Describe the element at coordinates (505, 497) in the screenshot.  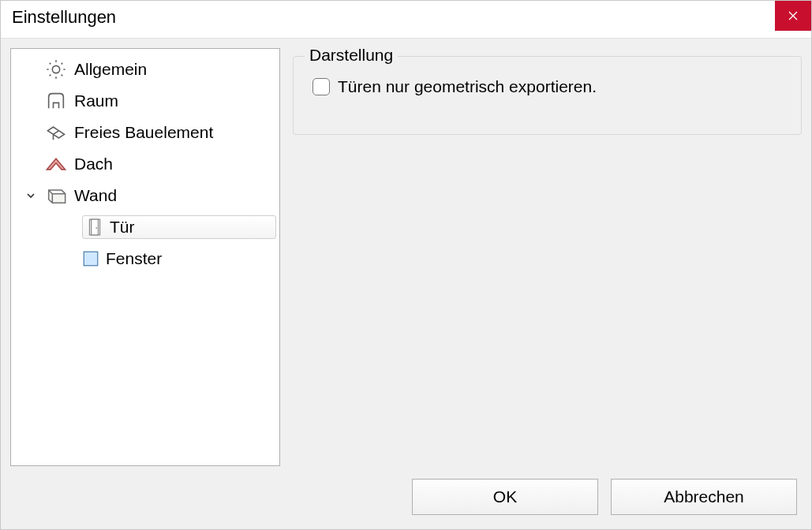
I see `ok-button: OK` at that location.